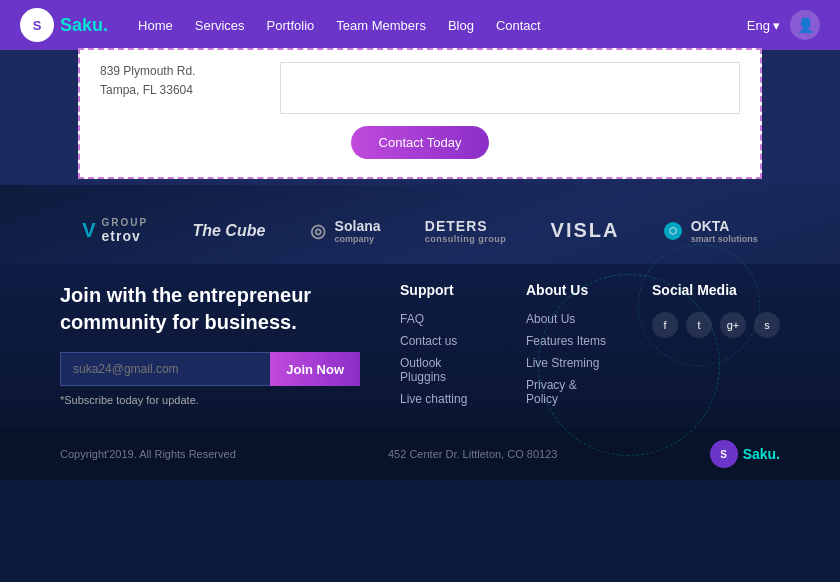  Describe the element at coordinates (442, 26) in the screenshot. I see `nav-links: Home Services Portfolio Team Members Blo…` at that location.